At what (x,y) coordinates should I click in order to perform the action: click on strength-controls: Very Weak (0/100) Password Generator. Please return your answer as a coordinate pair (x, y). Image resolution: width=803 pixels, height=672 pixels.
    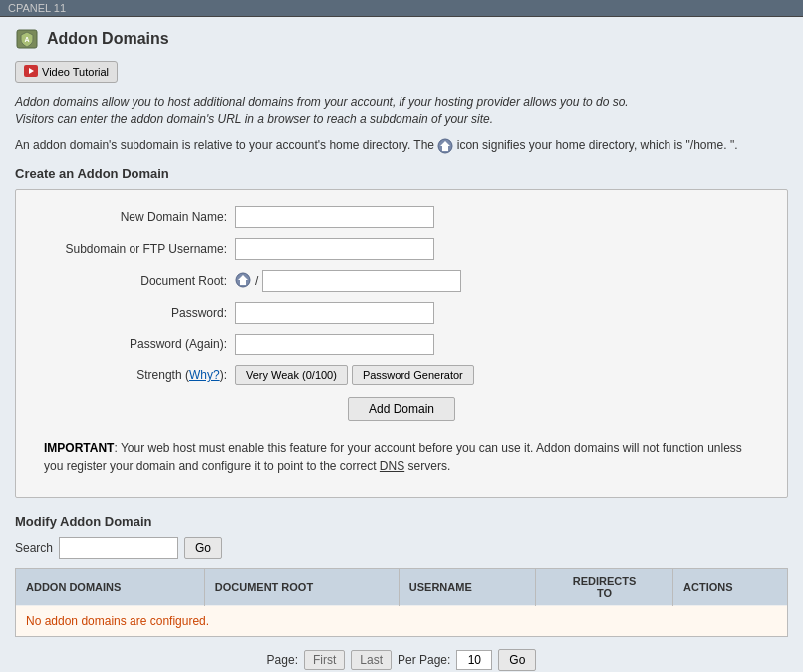
    Looking at the image, I should click on (355, 375).